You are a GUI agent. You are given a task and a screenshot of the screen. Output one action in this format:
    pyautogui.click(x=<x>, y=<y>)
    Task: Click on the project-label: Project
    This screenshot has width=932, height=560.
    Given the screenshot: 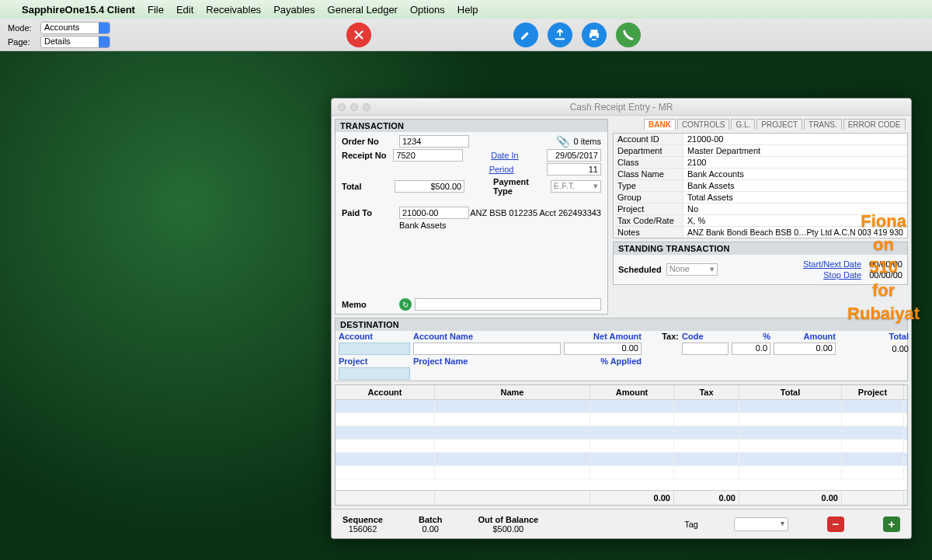 What is the action you would take?
    pyautogui.click(x=649, y=209)
    